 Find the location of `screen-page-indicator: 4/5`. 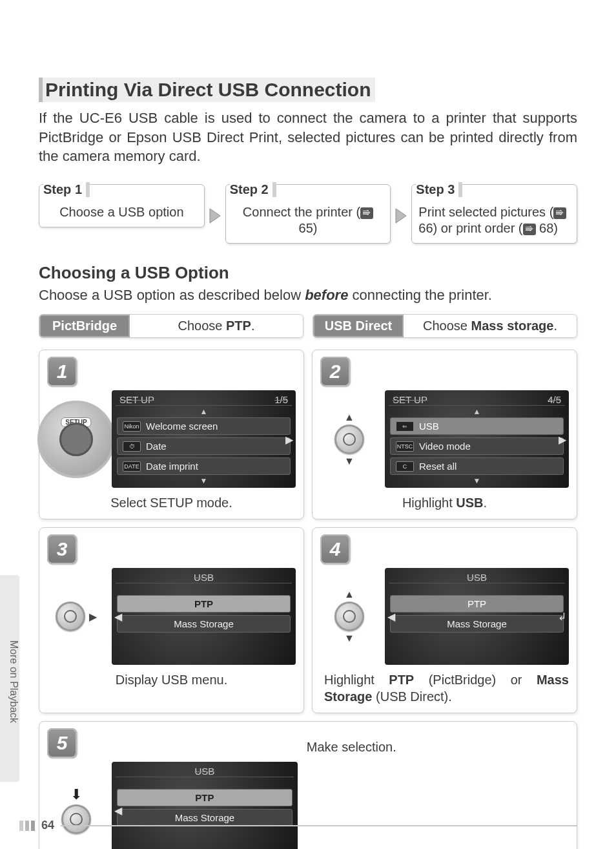

screen-page-indicator: 4/5 is located at coordinates (554, 399).